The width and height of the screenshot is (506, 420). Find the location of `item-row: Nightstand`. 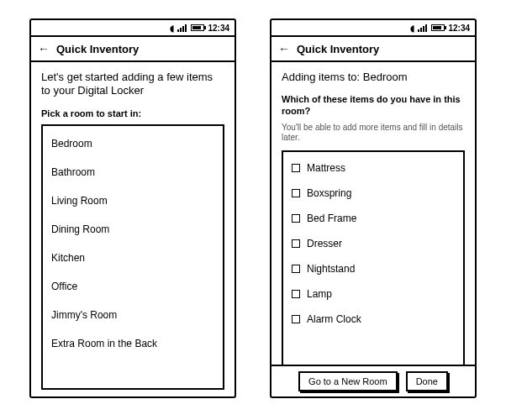

item-row: Nightstand is located at coordinates (373, 269).